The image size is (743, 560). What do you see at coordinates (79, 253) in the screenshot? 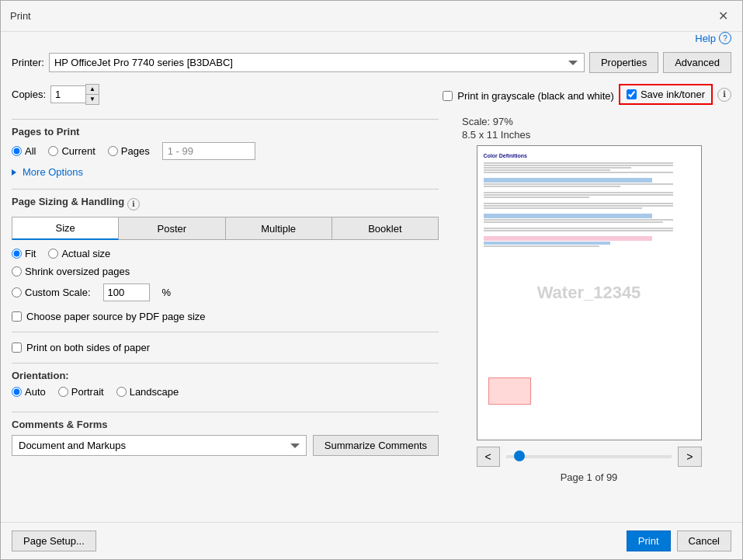
I see `actual-size-option: Actual size` at bounding box center [79, 253].